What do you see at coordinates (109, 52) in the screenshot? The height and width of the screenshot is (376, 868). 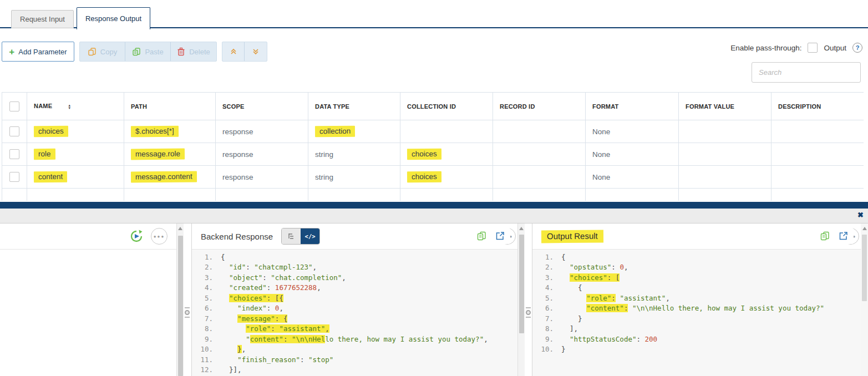 I see `copy-label: Copy` at bounding box center [109, 52].